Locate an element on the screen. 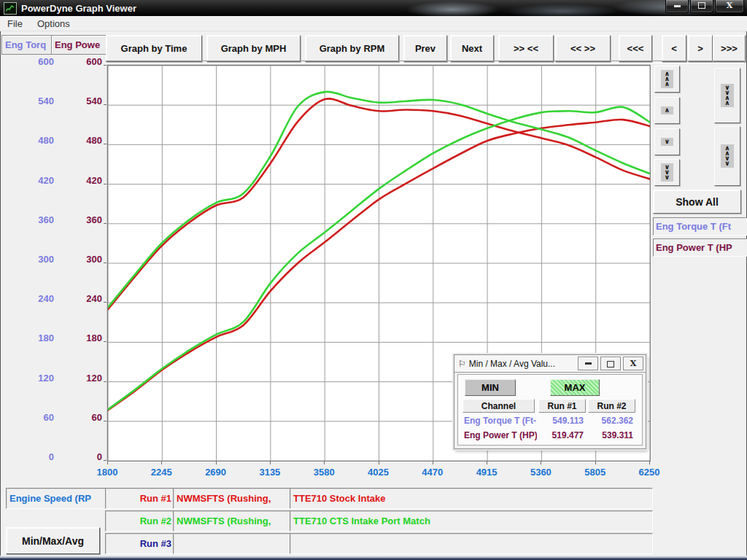 This screenshot has width=747, height=560. menu-bar: FileOptions is located at coordinates (374, 23).